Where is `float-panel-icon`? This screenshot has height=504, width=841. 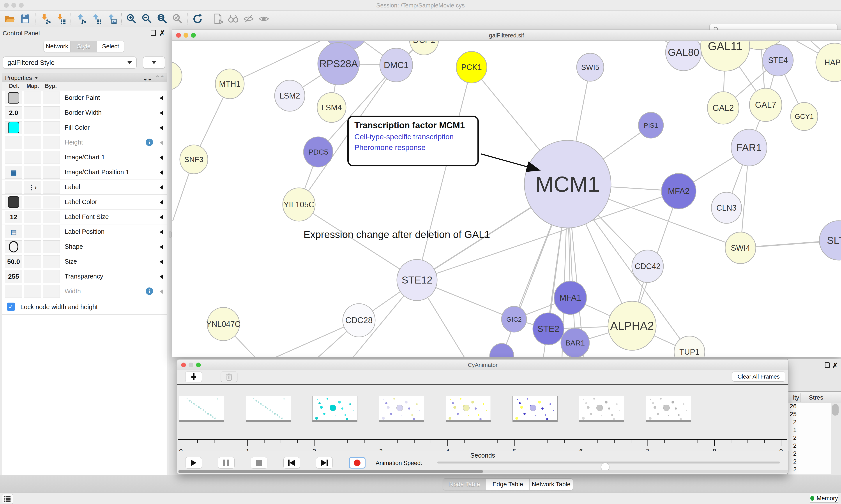
float-panel-icon is located at coordinates (827, 365).